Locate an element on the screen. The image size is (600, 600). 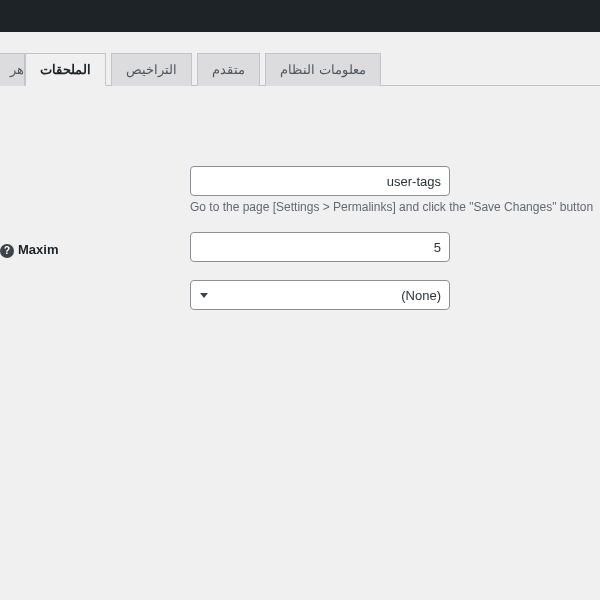
tab-system-info: معلومات النظام is located at coordinates (323, 70).